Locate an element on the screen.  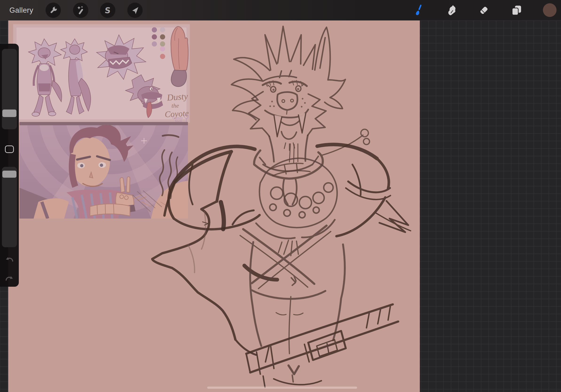
erase-tool-button is located at coordinates (484, 10).